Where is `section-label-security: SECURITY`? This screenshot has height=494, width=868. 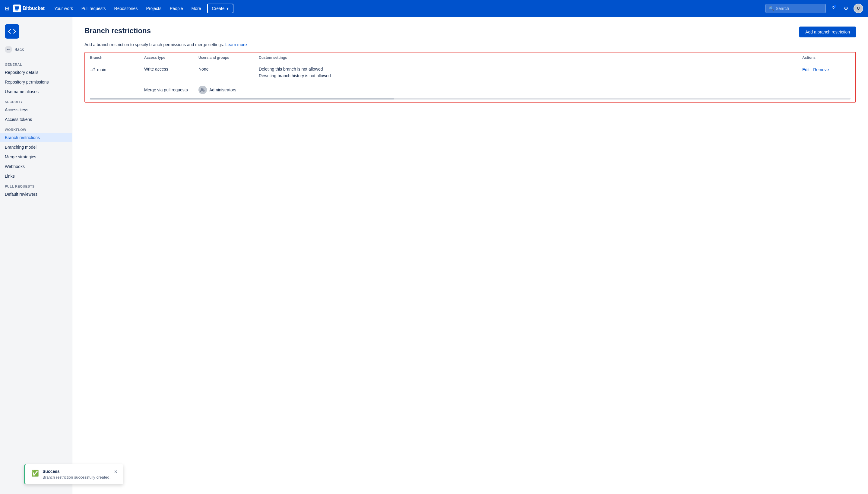 section-label-security: SECURITY is located at coordinates (36, 100).